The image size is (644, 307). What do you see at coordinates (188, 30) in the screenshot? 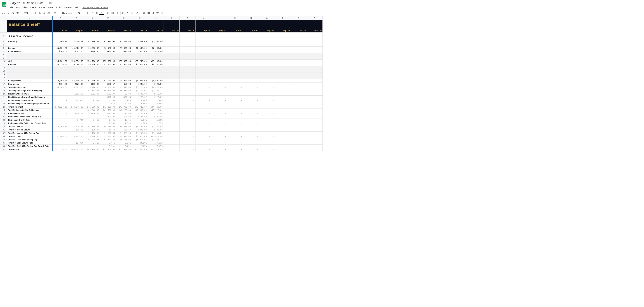
I see `cell: Mar '20` at bounding box center [188, 30].